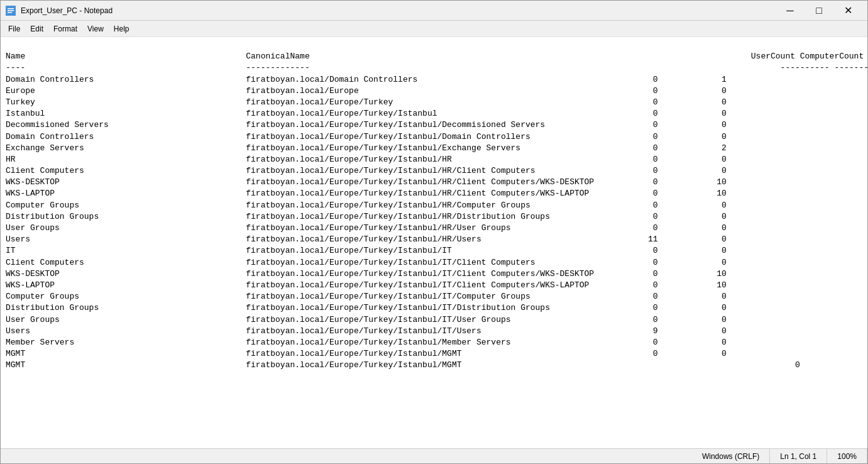  I want to click on status-bar: Windows (CRLF) Ln 1, Col 1 100%, so click(434, 456).